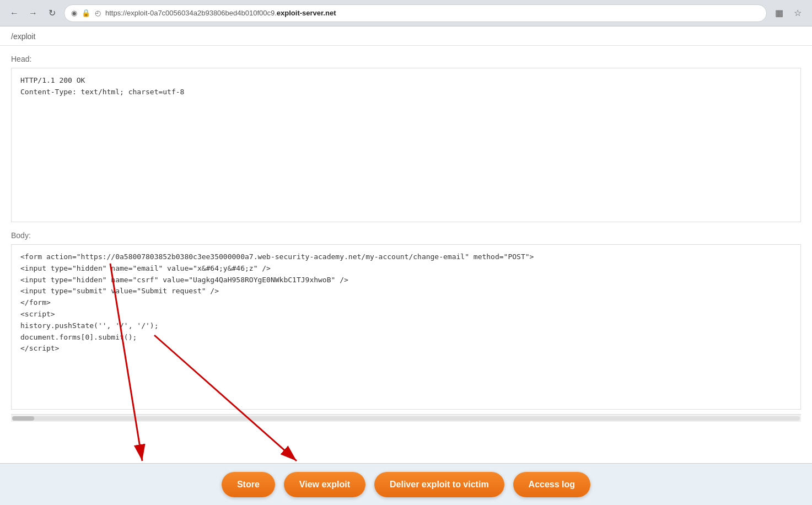  What do you see at coordinates (191, 13) in the screenshot?
I see `url-normal-part: https://exploit-0a7c0056034a2b93806bed4b…` at bounding box center [191, 13].